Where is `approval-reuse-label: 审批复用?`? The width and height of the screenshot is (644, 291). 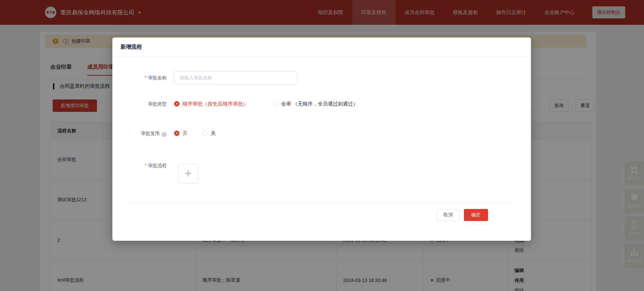
approval-reuse-label: 审批复用? is located at coordinates (140, 133).